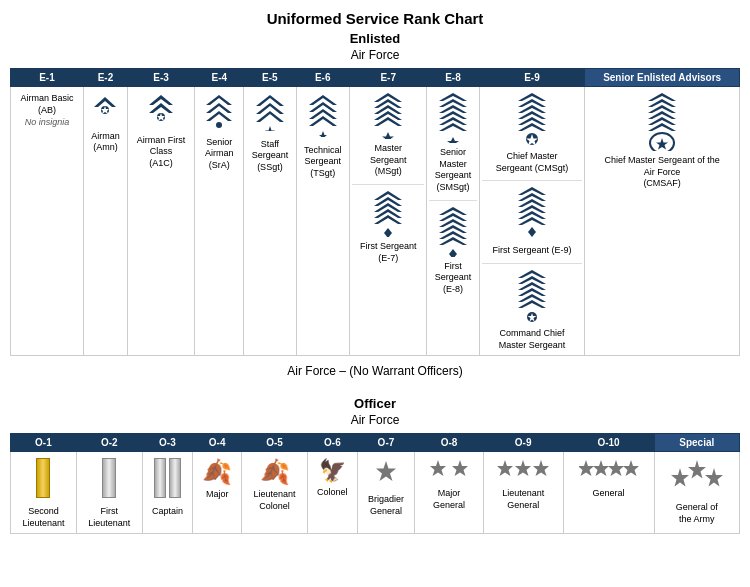 The image size is (750, 587). Describe the element at coordinates (388, 160) in the screenshot. I see `e7-name: MasterSergeant(MSgt)` at that location.